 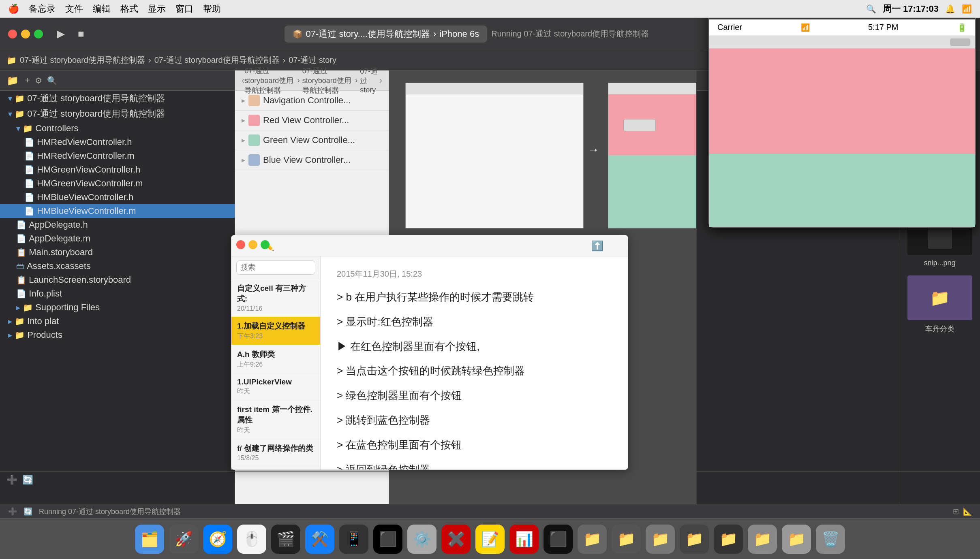 What do you see at coordinates (241, 245) in the screenshot?
I see `notes-close` at bounding box center [241, 245].